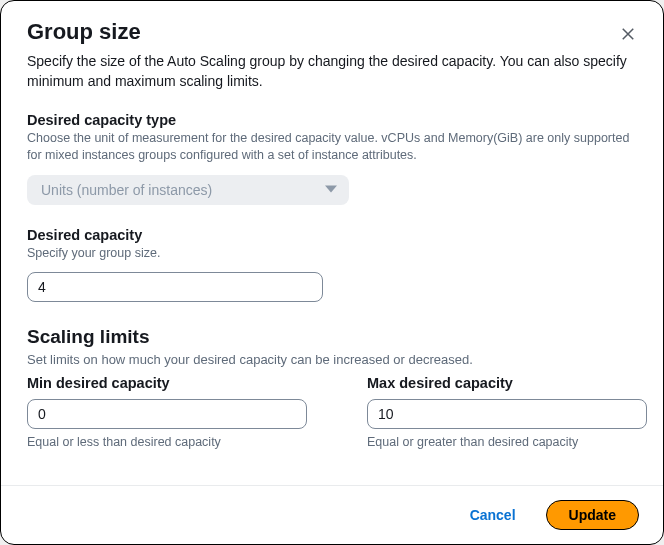 The height and width of the screenshot is (545, 664). I want to click on min-capacity-input, so click(167, 414).